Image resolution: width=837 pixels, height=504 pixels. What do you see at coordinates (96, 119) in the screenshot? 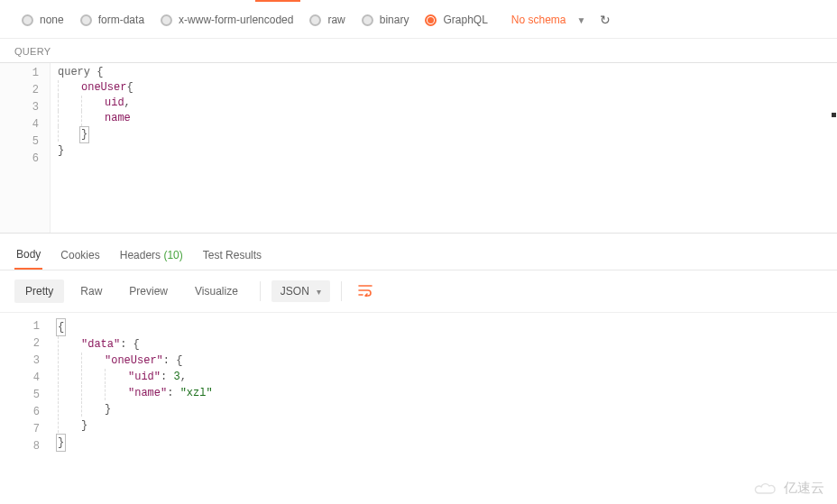
I see `code-line: name` at bounding box center [96, 119].